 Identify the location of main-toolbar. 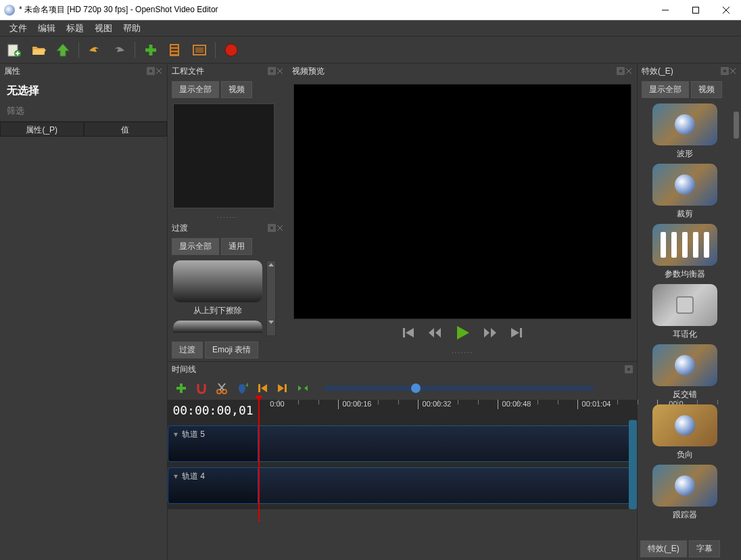
(370, 50).